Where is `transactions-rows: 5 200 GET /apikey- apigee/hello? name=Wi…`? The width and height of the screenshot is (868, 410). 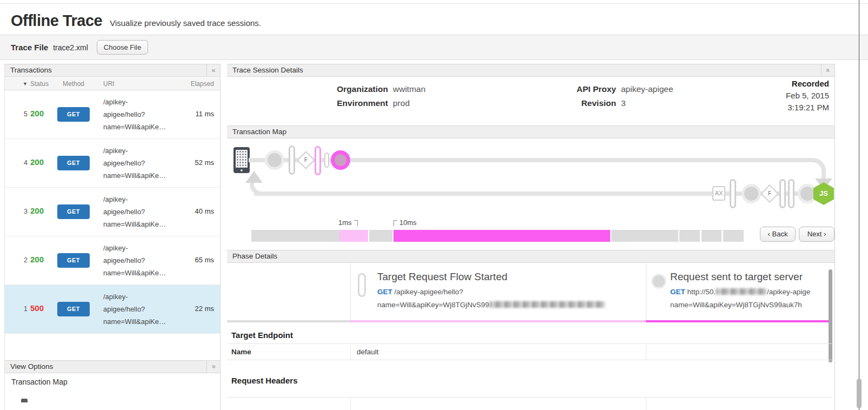 transactions-rows: 5 200 GET /apikey- apigee/hello? name=Wi… is located at coordinates (112, 212).